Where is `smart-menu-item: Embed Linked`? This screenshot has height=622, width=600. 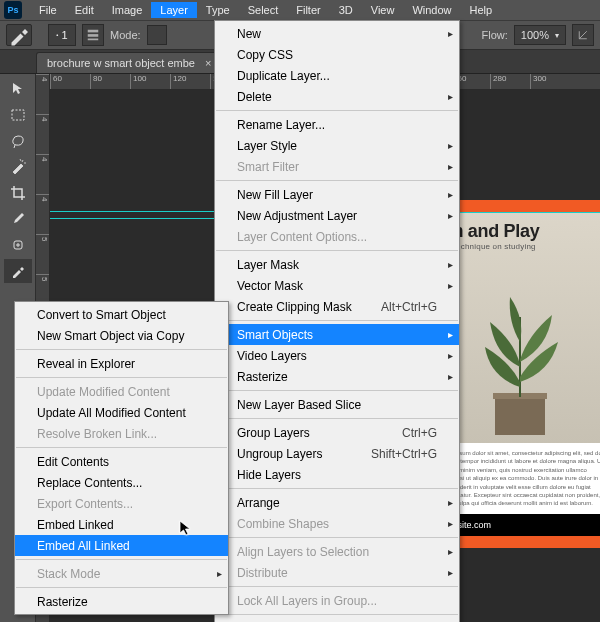 smart-menu-item: Embed Linked is located at coordinates (122, 524).